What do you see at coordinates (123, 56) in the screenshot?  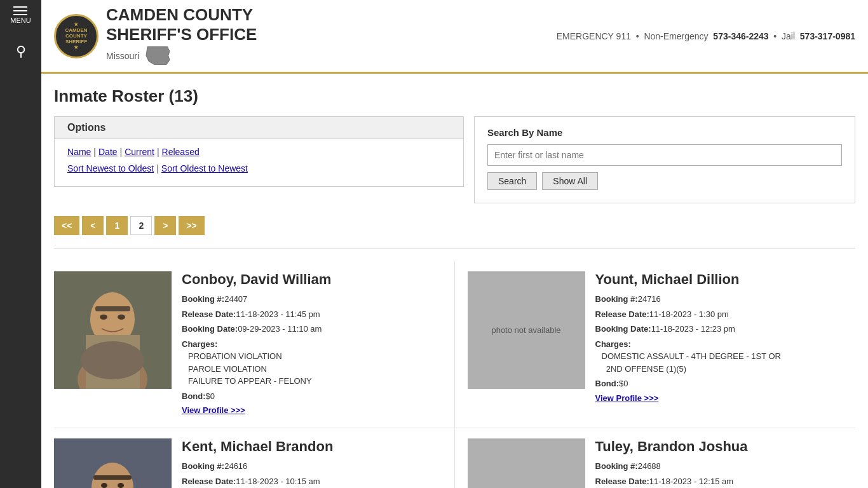 I see `state-label: Missouri` at bounding box center [123, 56].